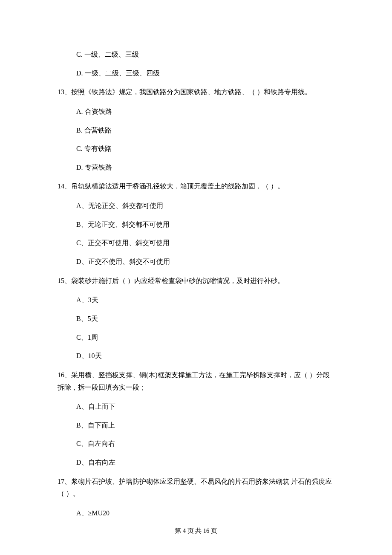 The image size is (392, 555). I want to click on page-number: 第 4 页 共 16 页, so click(196, 531).